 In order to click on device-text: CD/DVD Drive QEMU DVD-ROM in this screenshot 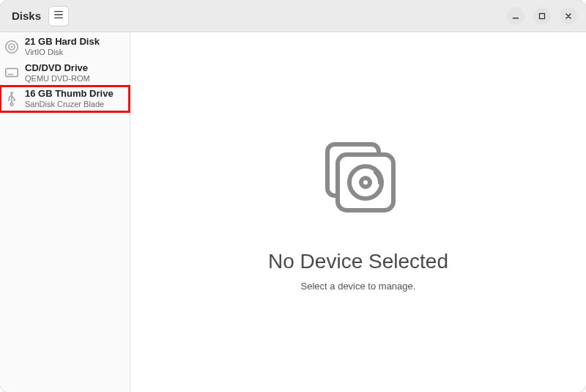, I will do `click(57, 73)`.